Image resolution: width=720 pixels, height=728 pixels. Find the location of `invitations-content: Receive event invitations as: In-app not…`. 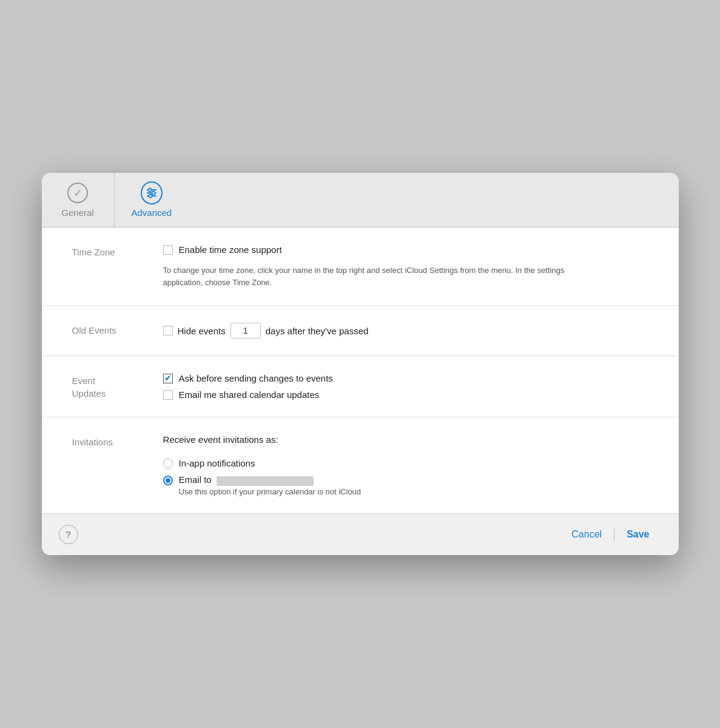

invitations-content: Receive event invitations as: In-app not… is located at coordinates (406, 465).